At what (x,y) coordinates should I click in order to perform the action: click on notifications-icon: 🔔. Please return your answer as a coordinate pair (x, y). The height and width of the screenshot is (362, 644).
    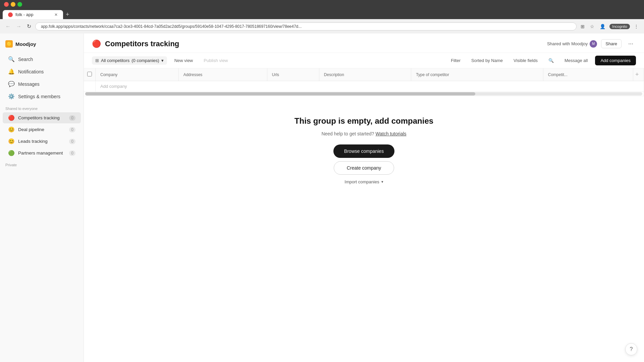
    Looking at the image, I should click on (11, 72).